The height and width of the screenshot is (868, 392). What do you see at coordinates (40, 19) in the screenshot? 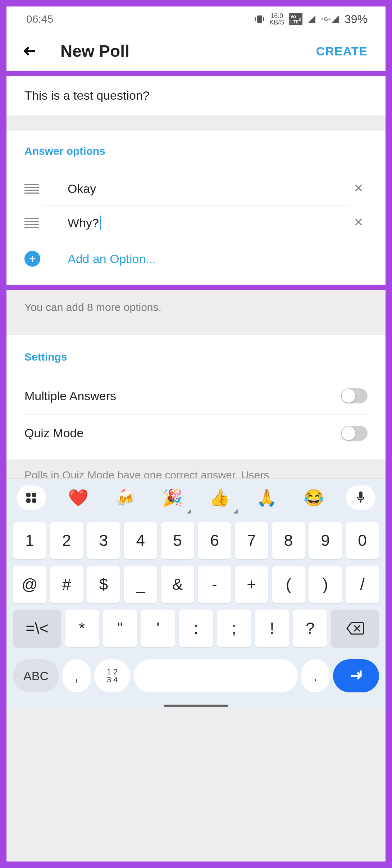
I see `status-time: 06:45` at bounding box center [40, 19].